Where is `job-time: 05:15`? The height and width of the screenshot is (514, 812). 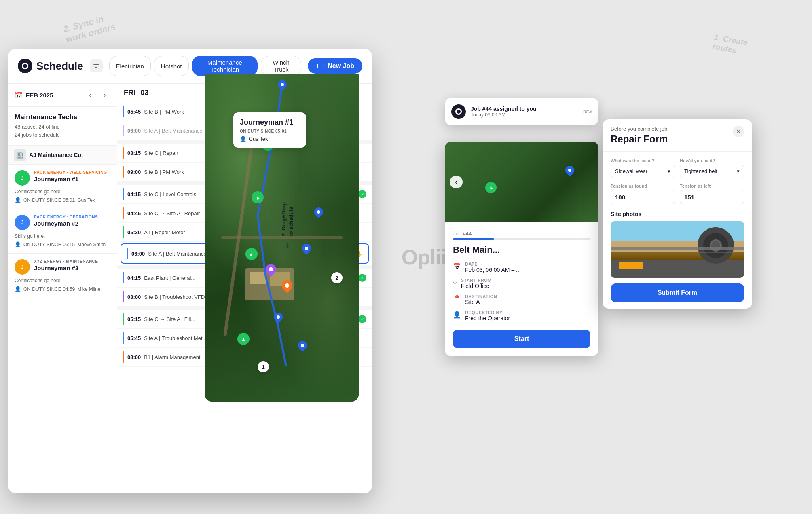 job-time: 05:15 is located at coordinates (134, 319).